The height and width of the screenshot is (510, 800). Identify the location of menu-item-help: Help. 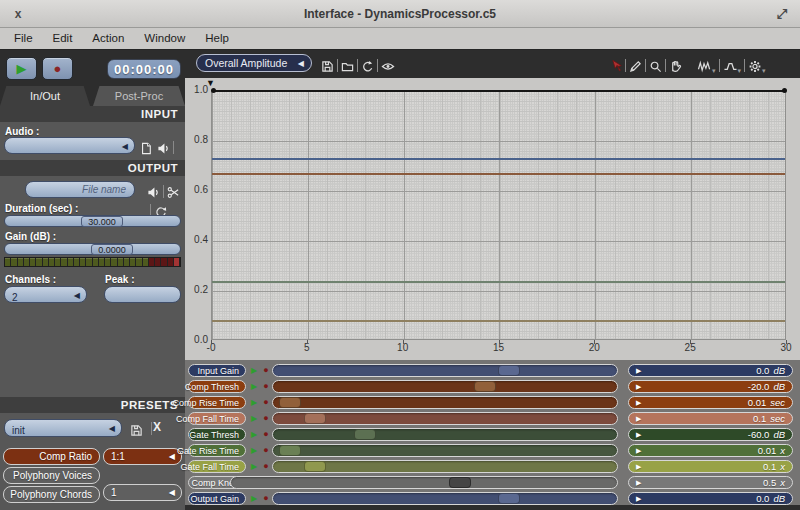
(217, 38).